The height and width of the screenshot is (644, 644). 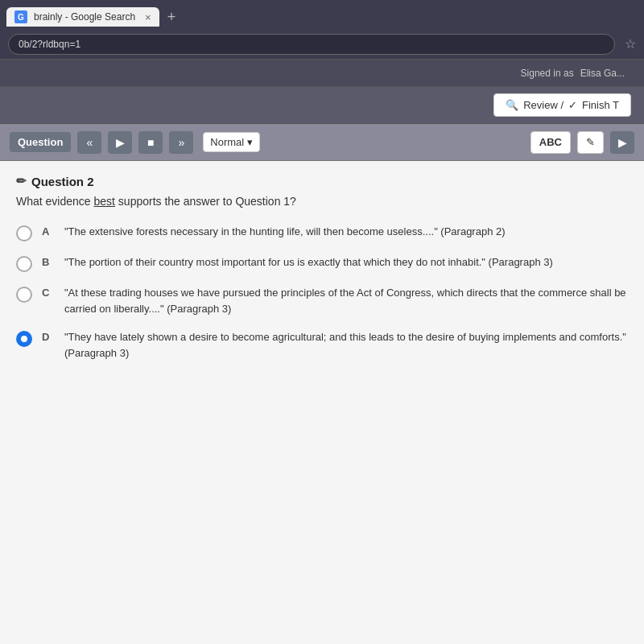 What do you see at coordinates (285, 232) in the screenshot?
I see `option-a-text: "The extensive forests necessary in the …` at bounding box center [285, 232].